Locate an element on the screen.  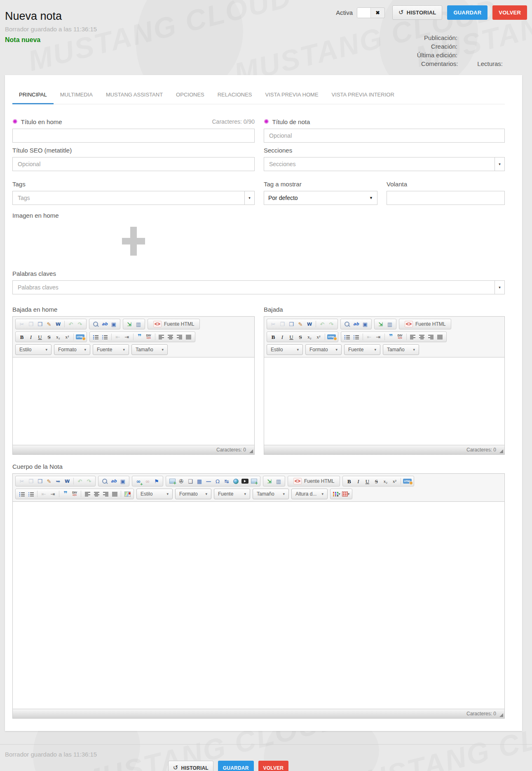
volanta-input is located at coordinates (446, 198).